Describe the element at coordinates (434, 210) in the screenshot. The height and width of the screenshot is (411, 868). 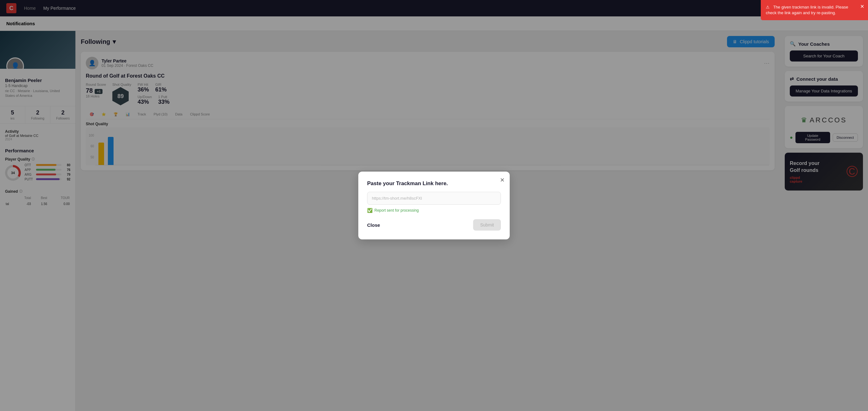
I see `modal-success-message: ✅ Report sent for processing` at that location.